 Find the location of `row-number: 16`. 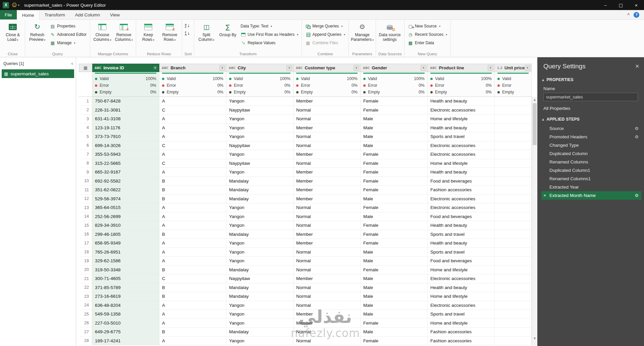

row-number: 16 is located at coordinates (86, 234).